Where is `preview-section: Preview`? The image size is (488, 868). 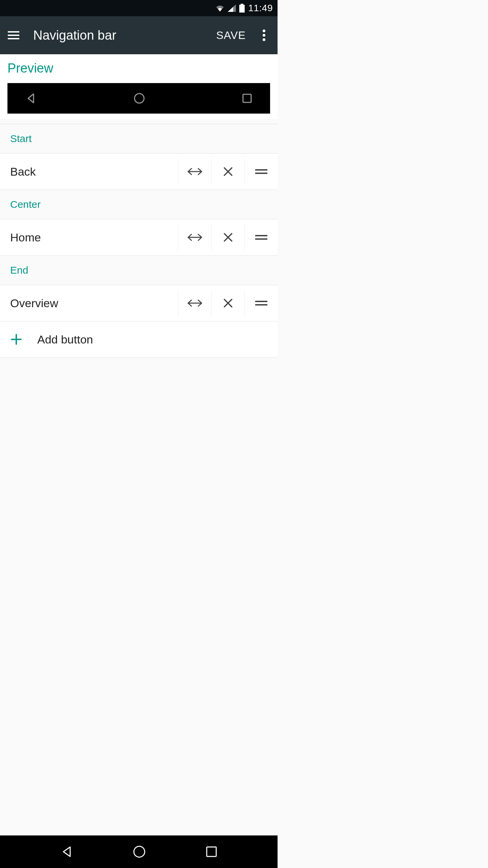 preview-section: Preview is located at coordinates (139, 87).